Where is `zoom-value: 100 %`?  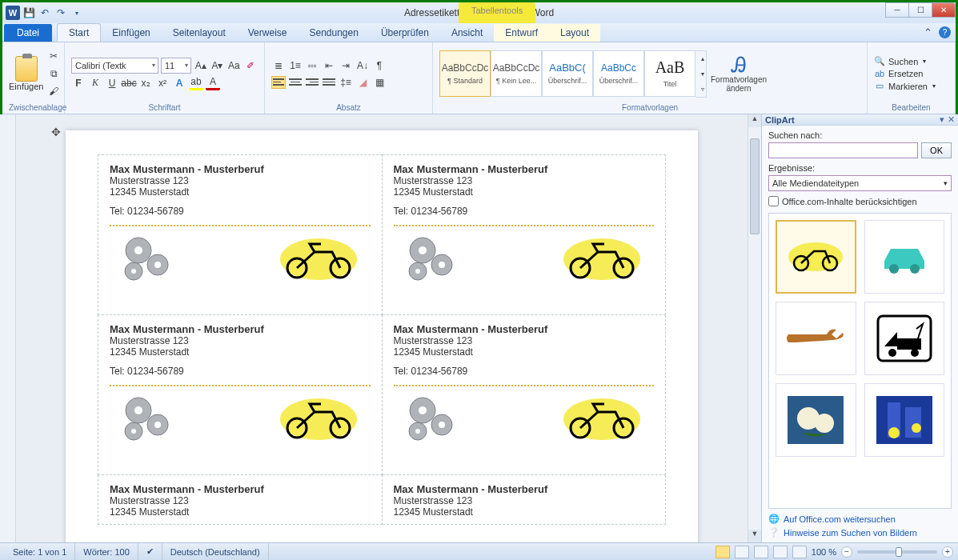 zoom-value: 100 % is located at coordinates (824, 552).